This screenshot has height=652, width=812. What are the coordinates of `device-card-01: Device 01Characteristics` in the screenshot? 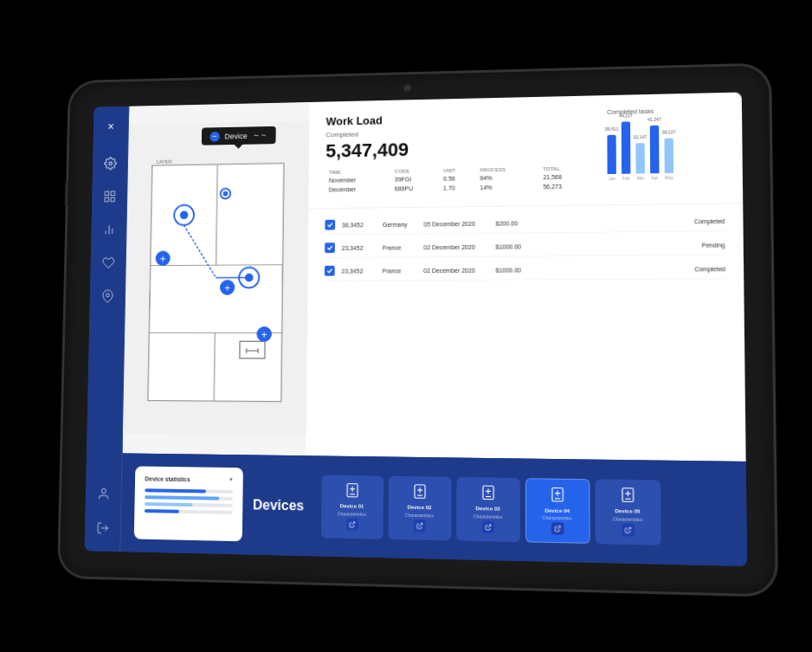 It's located at (351, 507).